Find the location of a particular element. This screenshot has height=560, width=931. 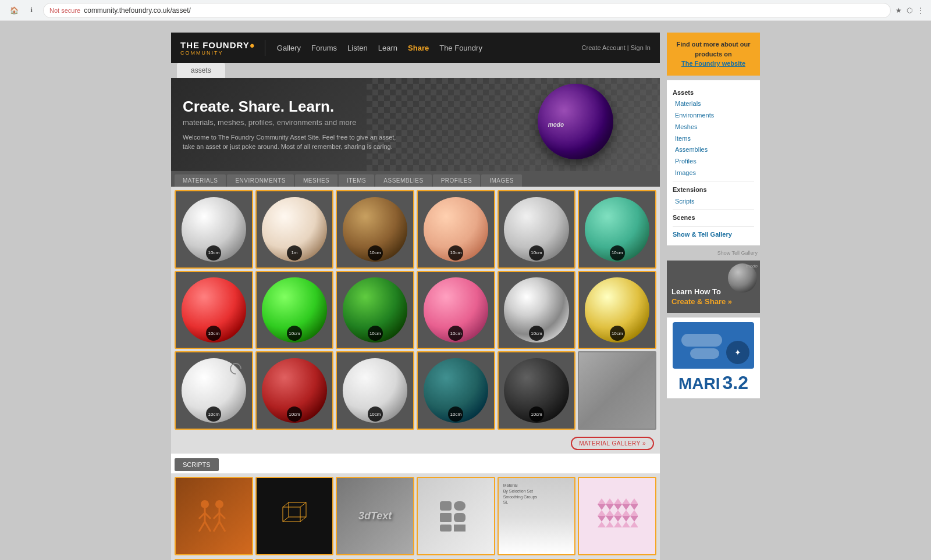

sidebar-show-tell-label: Show Tell Gallery is located at coordinates (713, 253).